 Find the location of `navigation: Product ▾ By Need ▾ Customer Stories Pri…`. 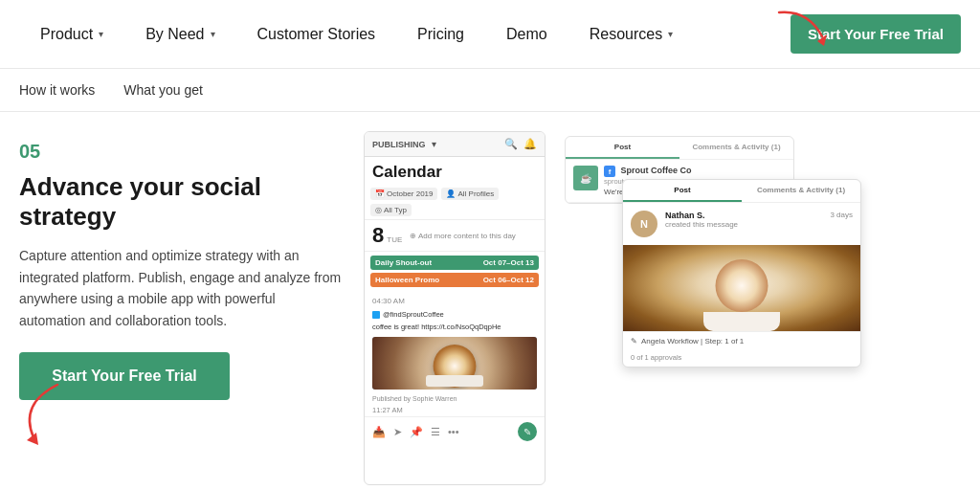

navigation: Product ▾ By Need ▾ Customer Stories Pri… is located at coordinates (490, 34).